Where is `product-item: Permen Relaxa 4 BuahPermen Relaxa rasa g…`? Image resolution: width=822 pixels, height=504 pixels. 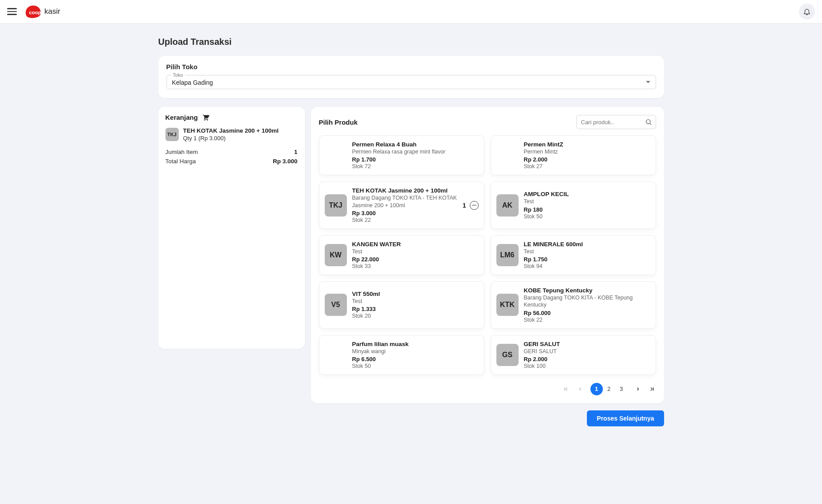
product-item: Permen Relaxa 4 BuahPermen Relaxa rasa g… is located at coordinates (402, 155).